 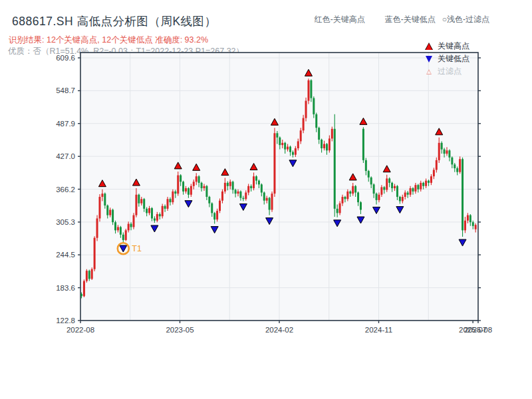 What do you see at coordinates (137, 249) in the screenshot?
I see `t1-label: T1` at bounding box center [137, 249].